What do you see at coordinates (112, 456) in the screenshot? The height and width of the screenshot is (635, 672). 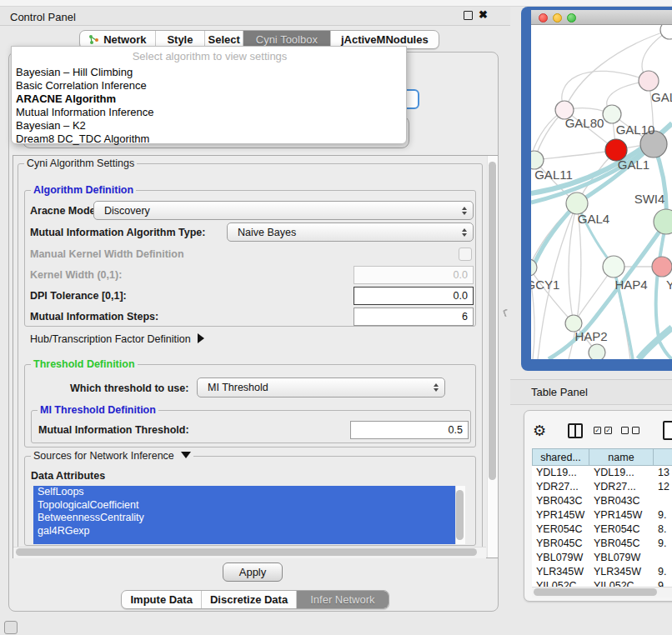 I see `sources-group-title: Sources for Network Inference` at bounding box center [112, 456].